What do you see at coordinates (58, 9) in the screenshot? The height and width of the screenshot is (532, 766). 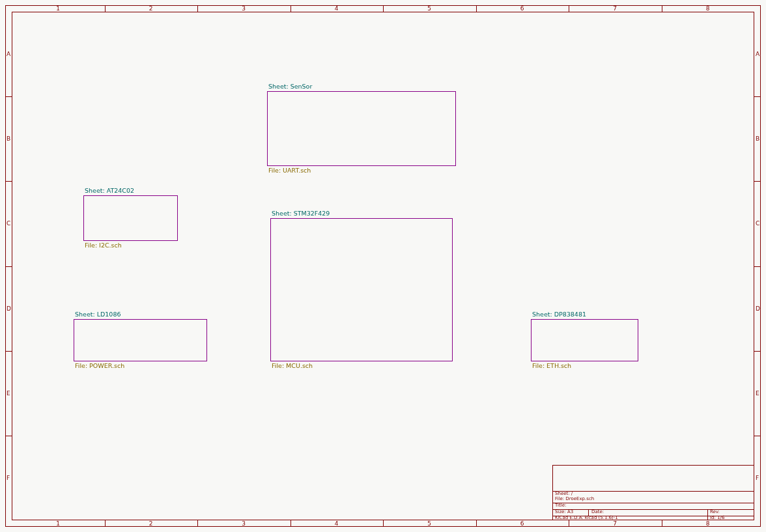 I see `ruler-top-number: 1` at bounding box center [58, 9].